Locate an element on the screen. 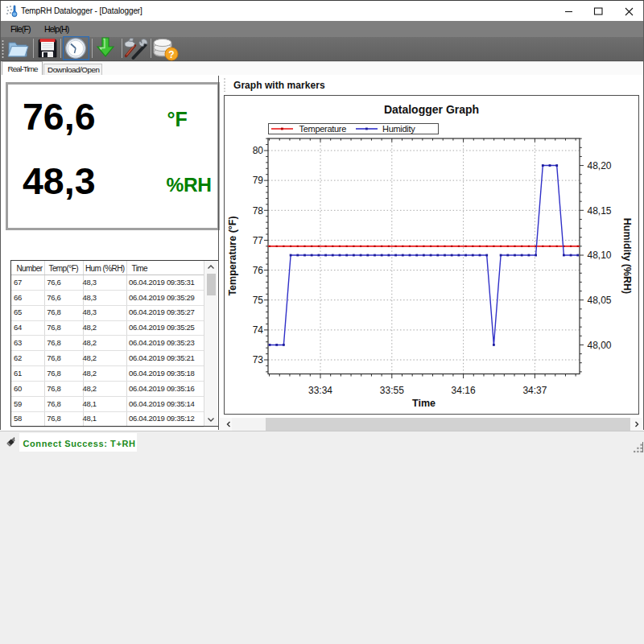 The width and height of the screenshot is (644, 644). svg-text: 80 is located at coordinates (258, 151).